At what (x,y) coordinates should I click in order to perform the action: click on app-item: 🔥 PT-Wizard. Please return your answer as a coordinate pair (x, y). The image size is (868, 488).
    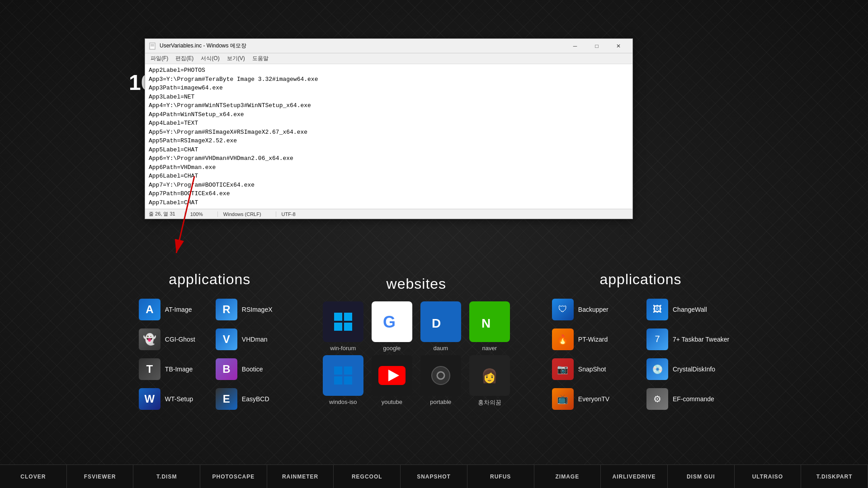
    Looking at the image, I should click on (593, 339).